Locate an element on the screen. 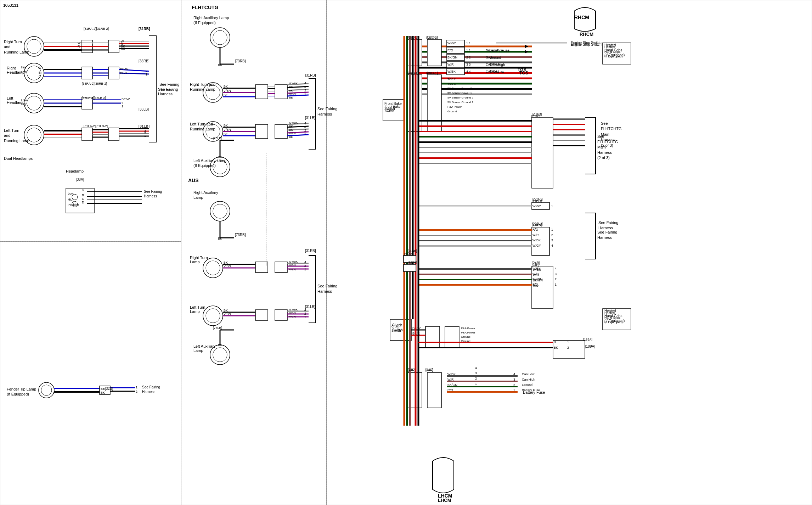  svg-text: BK/W is located at coordinates (417, 328).